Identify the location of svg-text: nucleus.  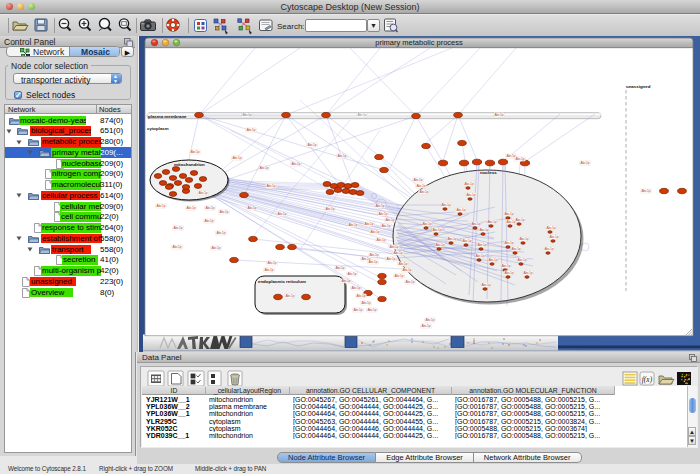
(488, 172).